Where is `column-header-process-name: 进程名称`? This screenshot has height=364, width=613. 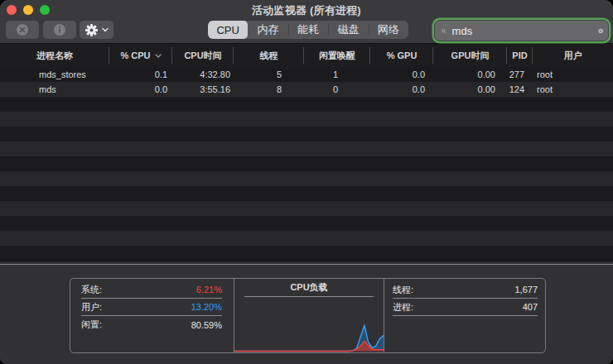 column-header-process-name: 进程名称 is located at coordinates (55, 55).